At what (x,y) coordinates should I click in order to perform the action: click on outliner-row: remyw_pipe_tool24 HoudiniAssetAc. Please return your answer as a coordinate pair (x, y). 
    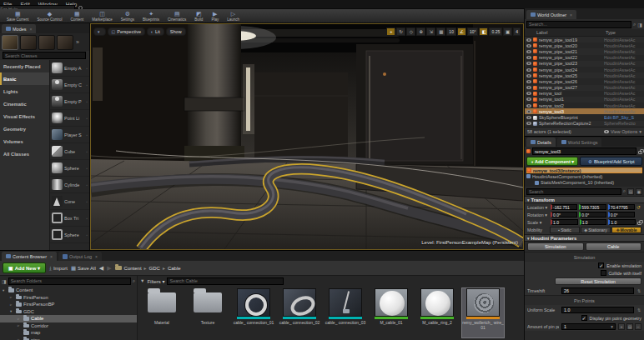
    Looking at the image, I should click on (584, 70).